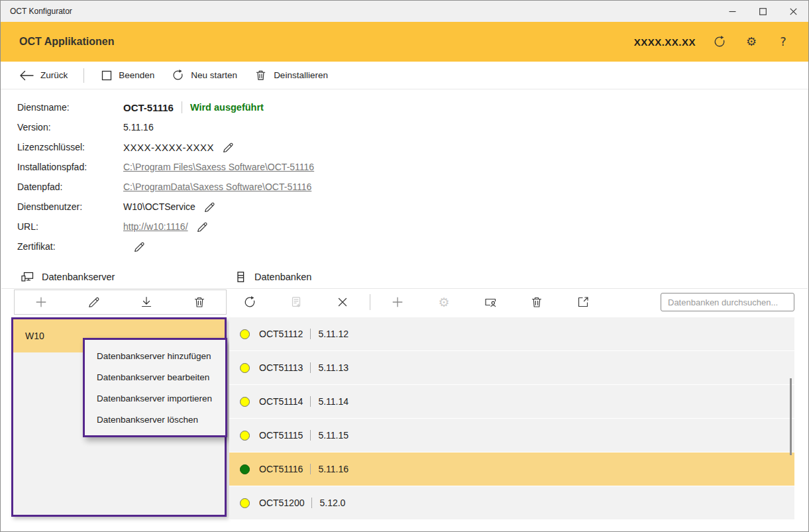  What do you see at coordinates (281, 368) in the screenshot?
I see `database-name: OCT51113` at bounding box center [281, 368].